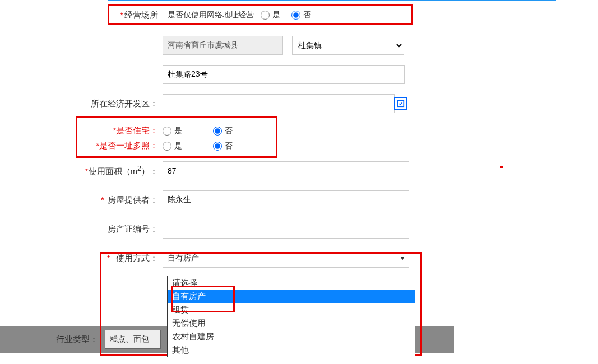  I want to click on network-only-question: 是否仅使用网络地址经营, so click(211, 15).